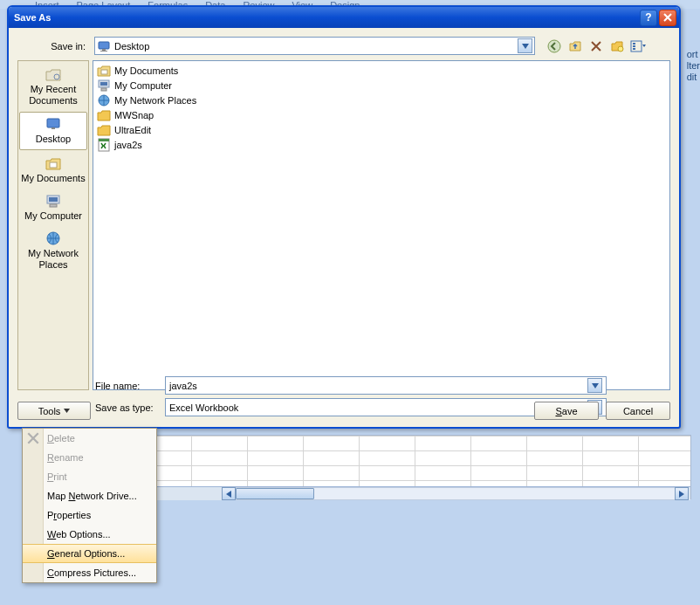  What do you see at coordinates (89, 534) in the screenshot?
I see `menu-web-options: Web Options...` at bounding box center [89, 534].